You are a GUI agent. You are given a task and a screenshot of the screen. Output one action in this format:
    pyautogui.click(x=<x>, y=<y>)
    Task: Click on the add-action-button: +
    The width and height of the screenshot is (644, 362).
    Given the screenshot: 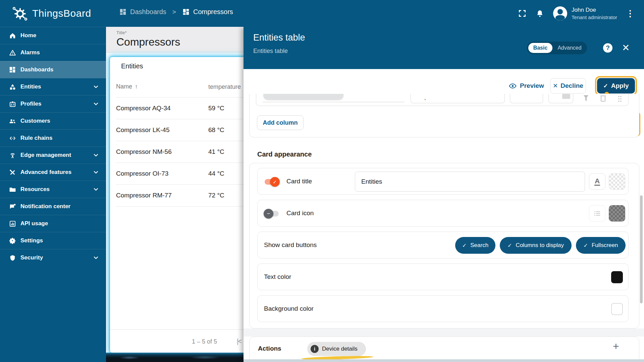 What is the action you would take?
    pyautogui.click(x=616, y=347)
    